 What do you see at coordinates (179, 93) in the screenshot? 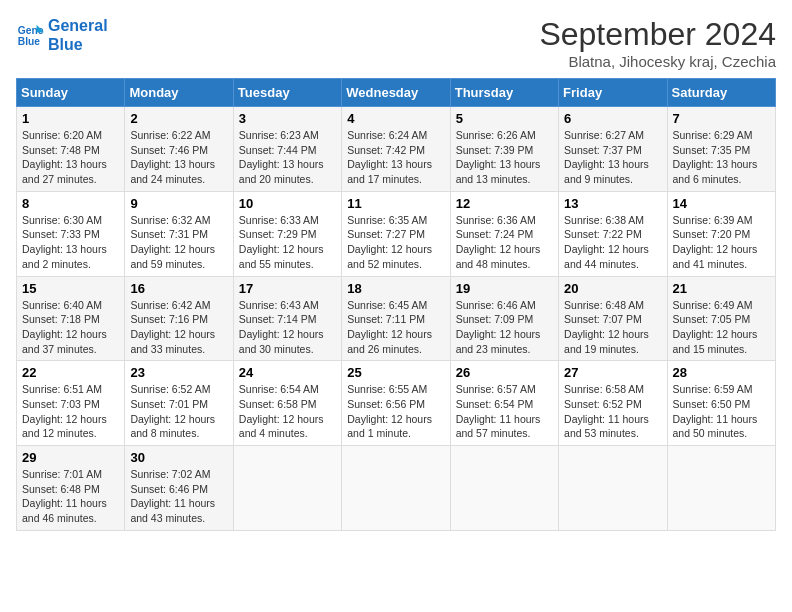
I see `weekday-header-monday: Monday` at bounding box center [179, 93].